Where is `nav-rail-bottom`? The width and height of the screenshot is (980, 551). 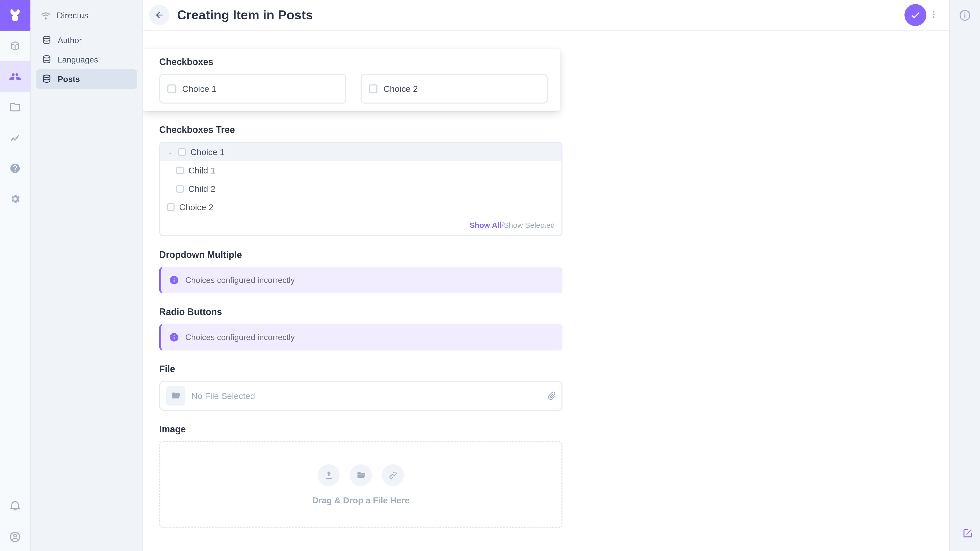 nav-rail-bottom is located at coordinates (15, 521).